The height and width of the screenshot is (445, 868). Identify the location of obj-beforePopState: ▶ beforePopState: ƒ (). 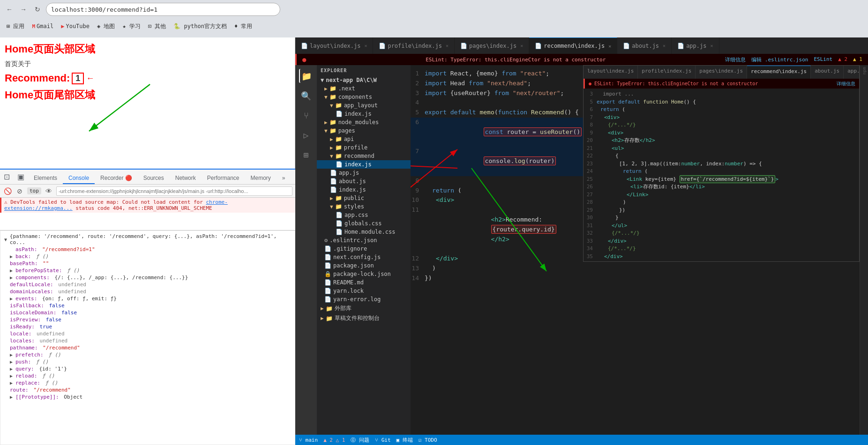
(148, 271).